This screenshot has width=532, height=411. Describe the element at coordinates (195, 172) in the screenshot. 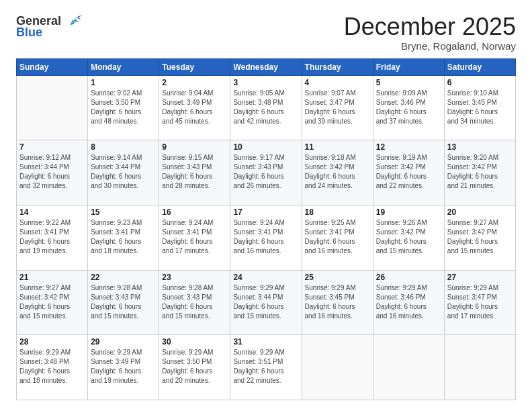

I see `day-info: Sunrise: 9:15 AMSunset: 3:43 PMDaylight:…` at that location.